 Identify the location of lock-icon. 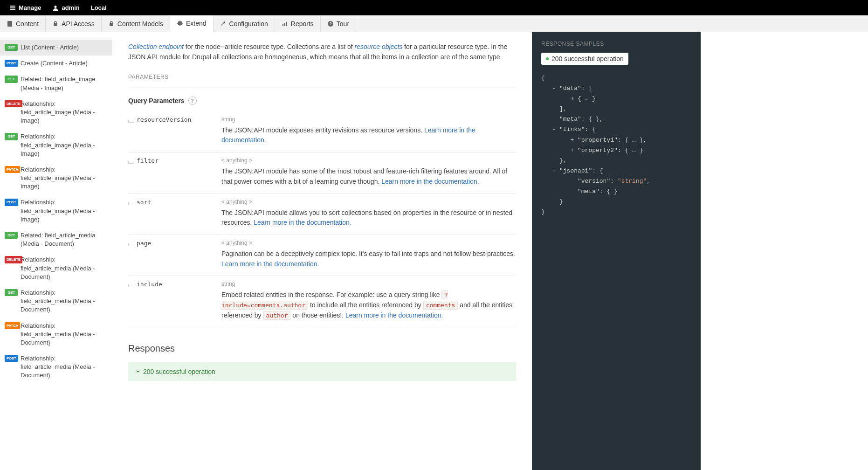
(55, 24).